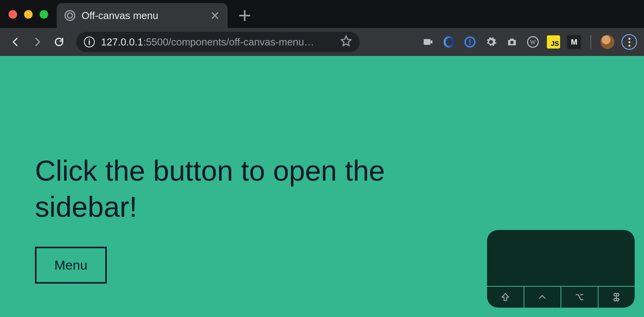  What do you see at coordinates (543, 297) in the screenshot?
I see `control-key-icon` at bounding box center [543, 297].